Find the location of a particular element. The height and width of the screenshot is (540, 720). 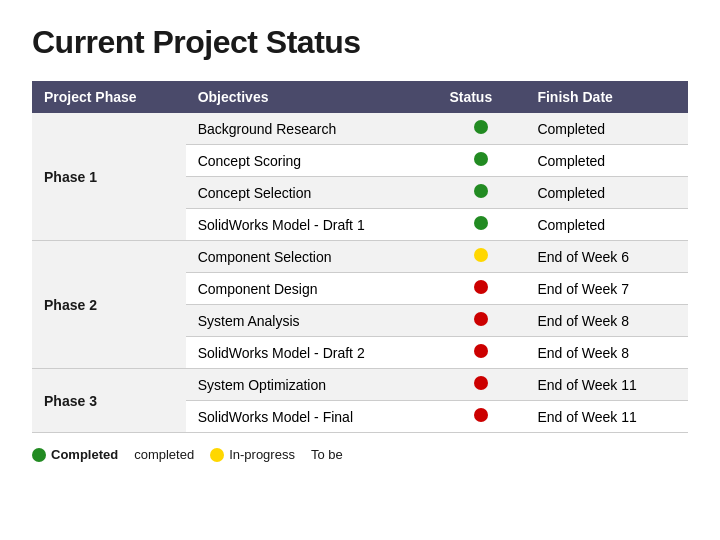

legend-tobe-label: To be is located at coordinates (327, 454).